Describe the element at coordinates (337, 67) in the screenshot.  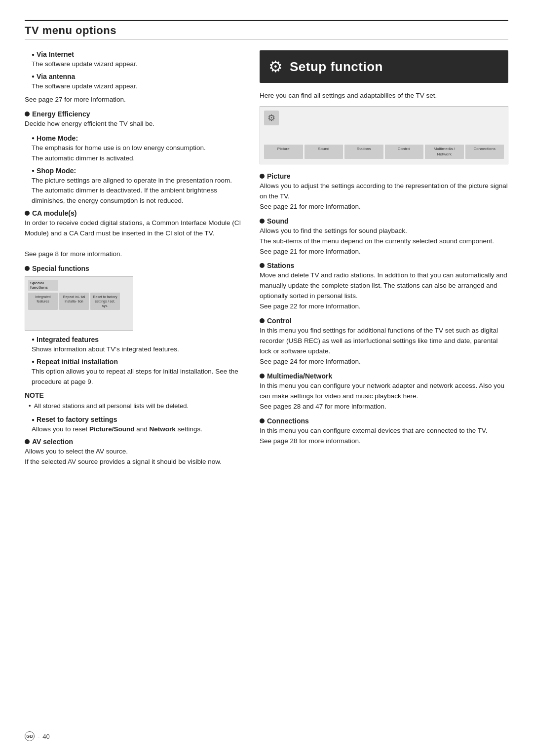
I see `setup-function-title: Setup function` at that location.